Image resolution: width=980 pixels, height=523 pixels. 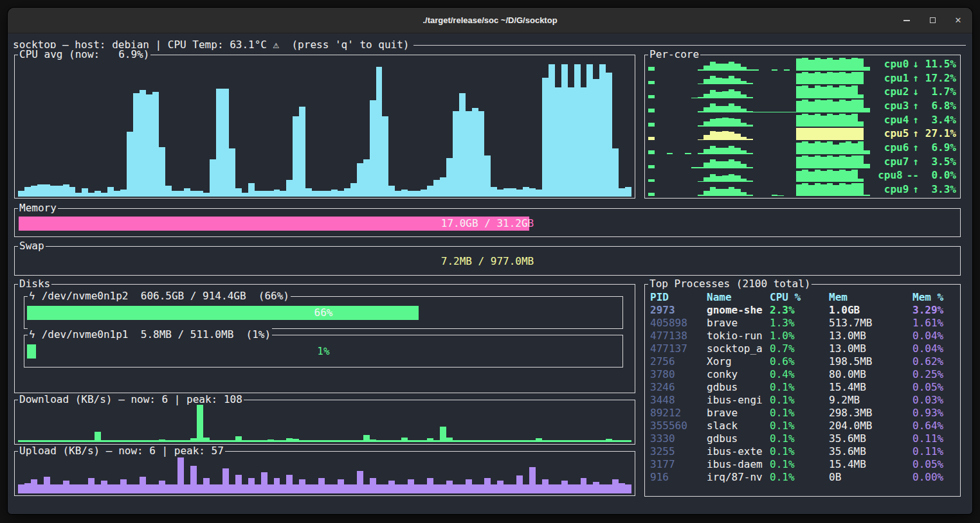 I want to click on close-button: ✕, so click(x=958, y=21).